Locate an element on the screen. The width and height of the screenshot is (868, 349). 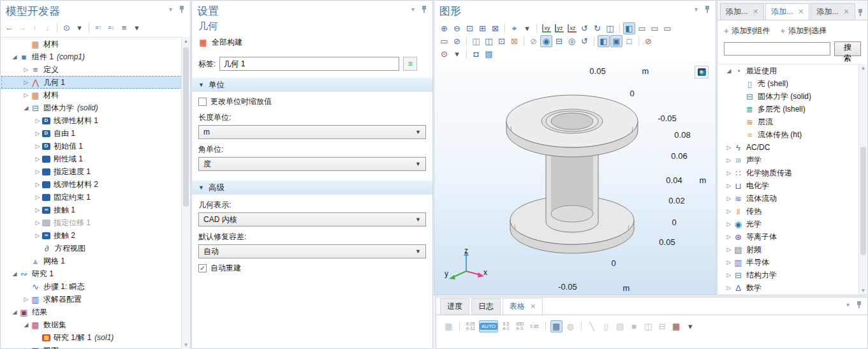
show-selected-button: ◉ is located at coordinates (546, 41).